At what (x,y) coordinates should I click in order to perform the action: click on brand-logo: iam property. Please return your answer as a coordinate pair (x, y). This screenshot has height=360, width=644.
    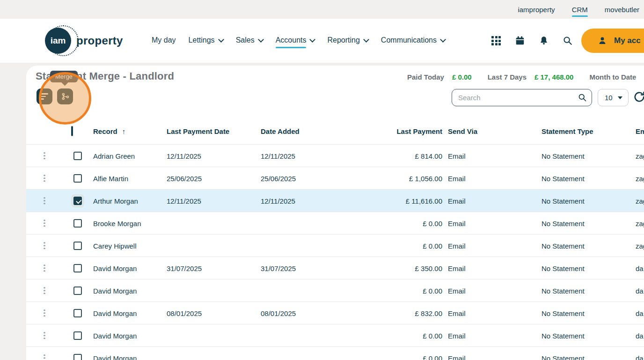
    Looking at the image, I should click on (84, 41).